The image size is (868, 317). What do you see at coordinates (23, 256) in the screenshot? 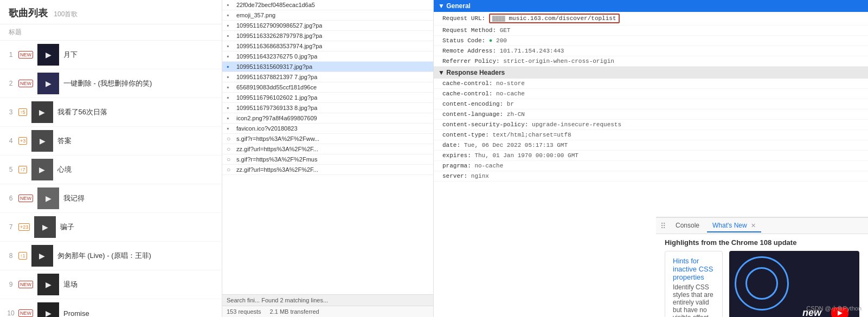
I see `song-badge: ↑1` at bounding box center [23, 256].